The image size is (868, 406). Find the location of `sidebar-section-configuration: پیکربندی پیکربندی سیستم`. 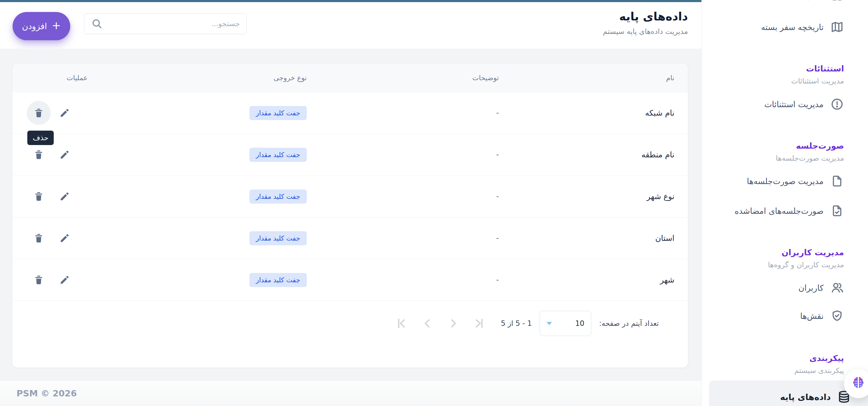

sidebar-section-configuration: پیکربندی پیکربندی سیستم is located at coordinates (819, 364).